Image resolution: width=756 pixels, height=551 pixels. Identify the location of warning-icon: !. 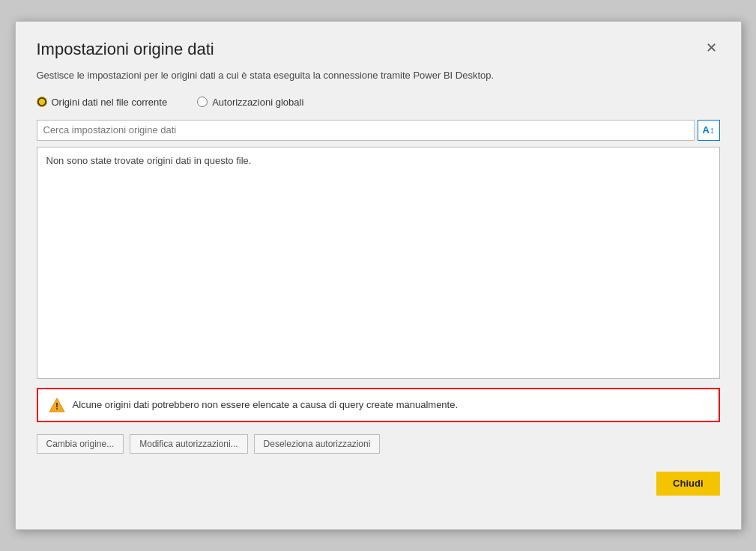
(57, 405).